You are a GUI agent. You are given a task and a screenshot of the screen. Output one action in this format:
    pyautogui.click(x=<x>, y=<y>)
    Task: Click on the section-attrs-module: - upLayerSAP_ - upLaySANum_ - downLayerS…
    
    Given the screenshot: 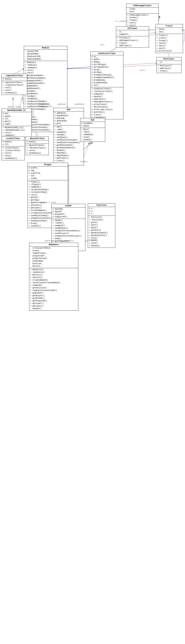 What is the action you would take?
    pyautogui.click(x=46, y=56)
    